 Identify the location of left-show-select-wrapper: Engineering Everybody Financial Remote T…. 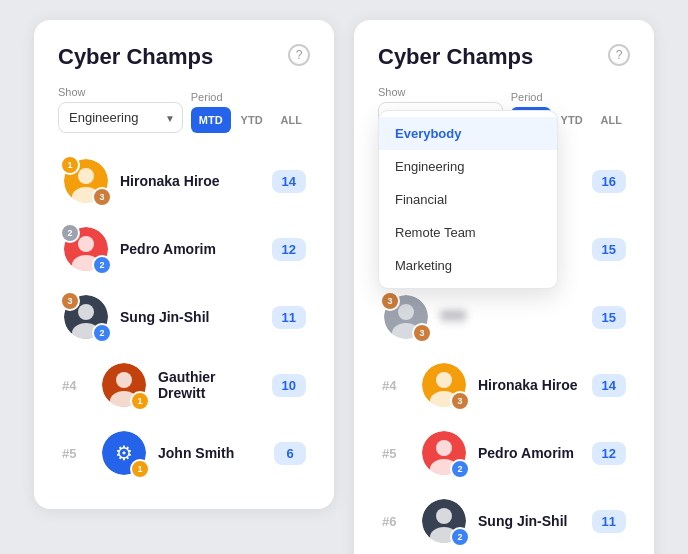
(120, 118).